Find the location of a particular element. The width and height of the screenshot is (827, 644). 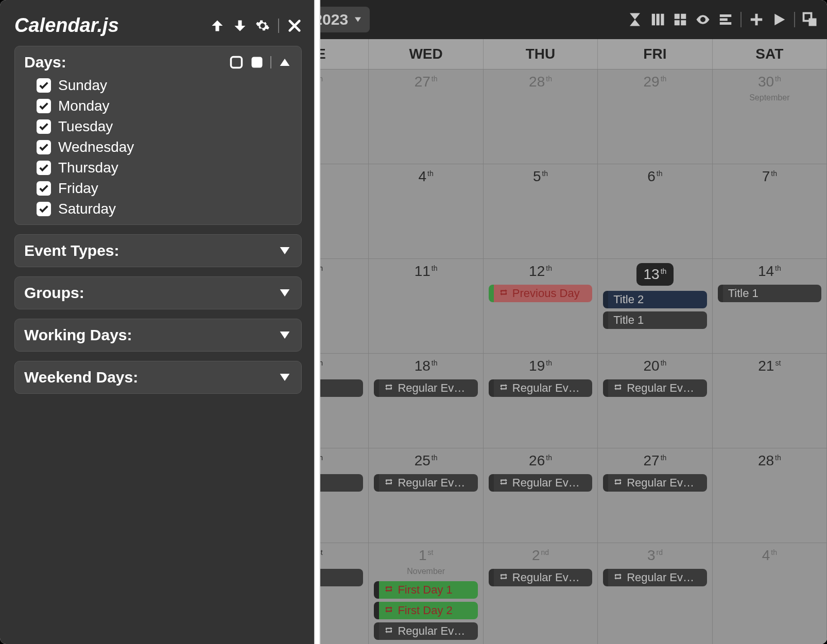

checkbox-saturday: Saturday is located at coordinates (164, 209).